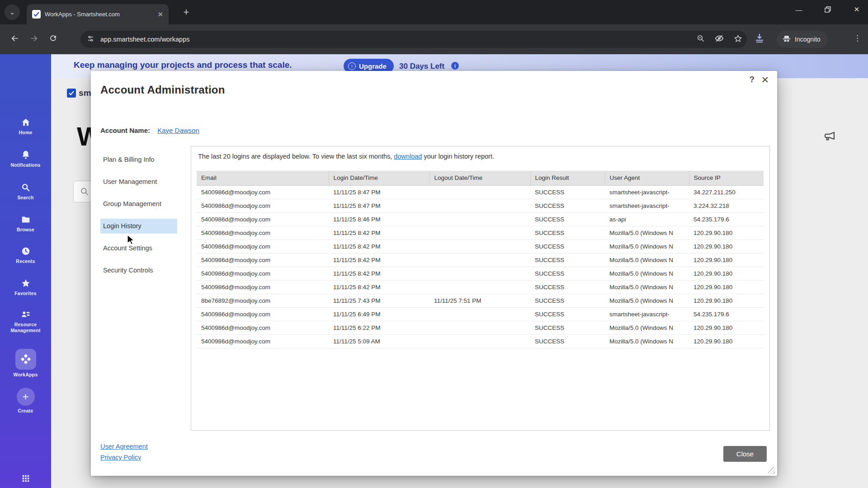  I want to click on forward-icon, so click(34, 40).